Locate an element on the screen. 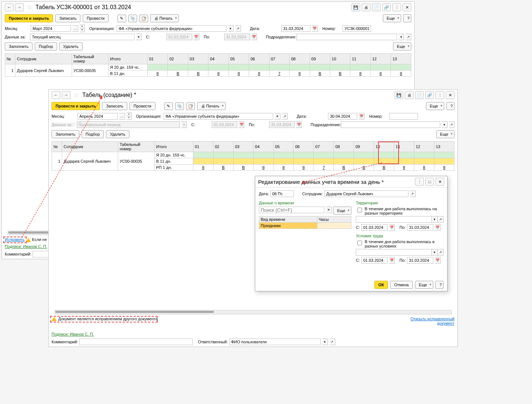 This screenshot has width=532, height=404. signatures-link: Подписи: Иванов С. П. is located at coordinates (73, 334).